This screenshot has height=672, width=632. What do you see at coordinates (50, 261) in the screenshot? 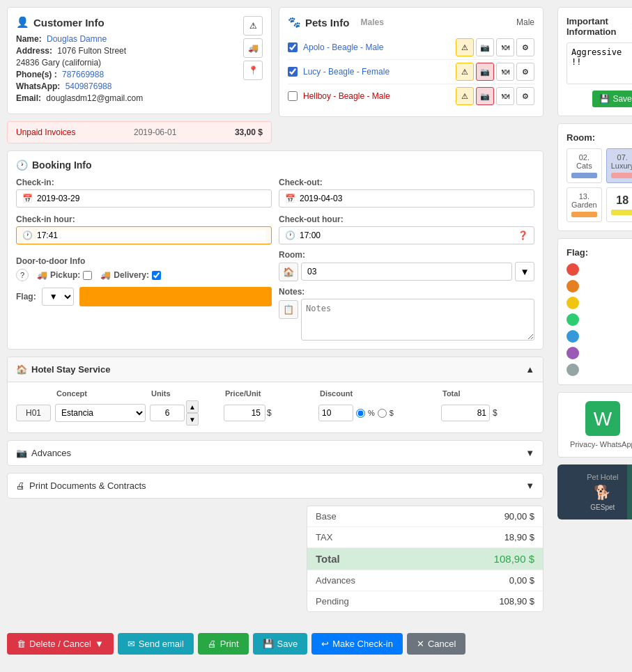
I see `door-to-door-label: Door-to-door Info` at bounding box center [50, 261].